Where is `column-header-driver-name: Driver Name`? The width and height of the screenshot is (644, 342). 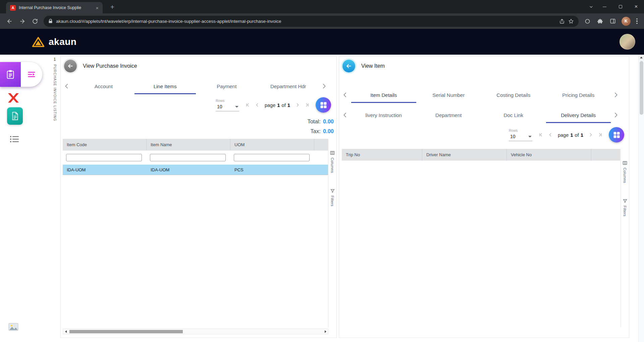 column-header-driver-name: Driver Name is located at coordinates (465, 155).